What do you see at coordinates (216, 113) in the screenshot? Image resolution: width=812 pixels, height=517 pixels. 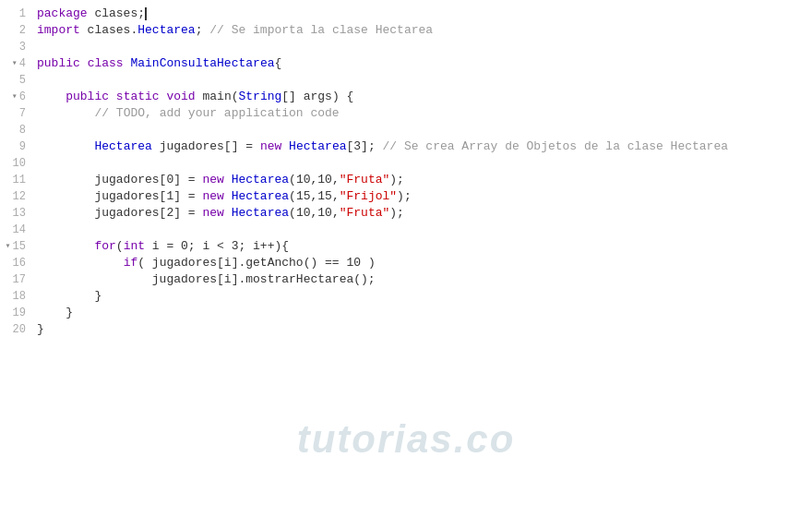 I see `cm-token: // TODO, add your application code` at bounding box center [216, 113].